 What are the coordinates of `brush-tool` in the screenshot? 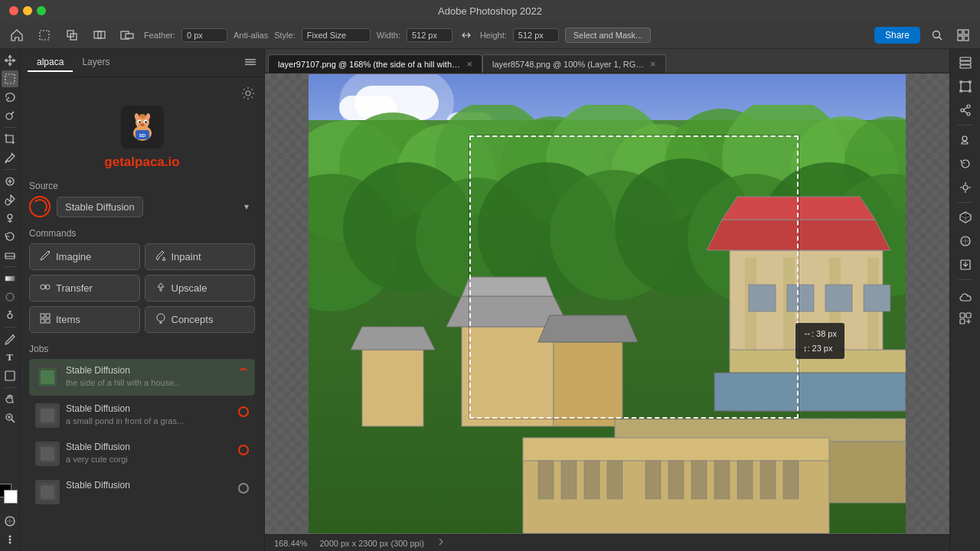 It's located at (10, 200).